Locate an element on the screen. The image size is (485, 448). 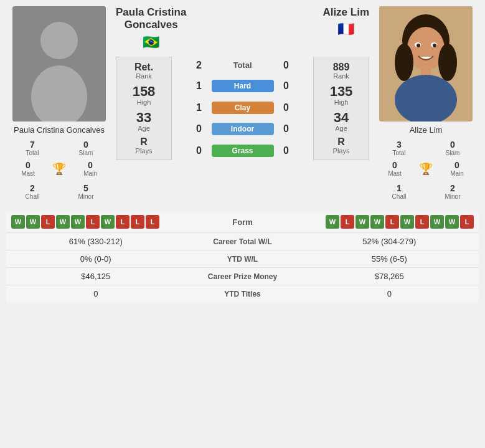
stats-row-left-value: 0% (0-0) is located at coordinates (96, 259).